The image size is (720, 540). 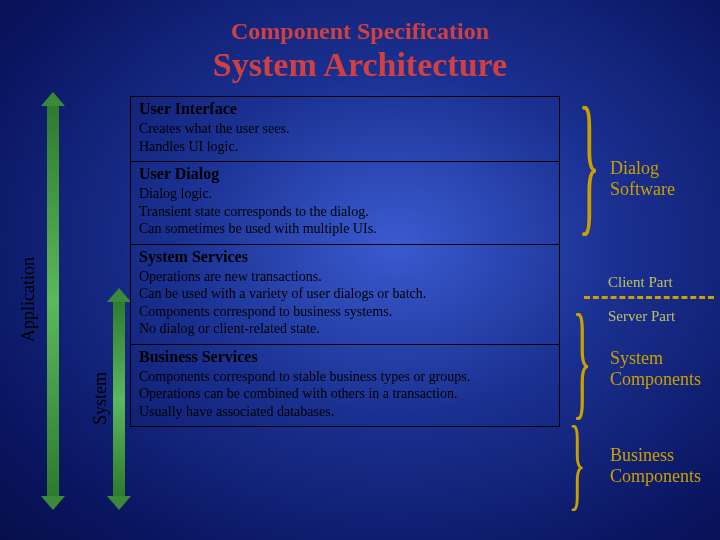 I want to click on main-title: System Architecture, so click(x=360, y=65).